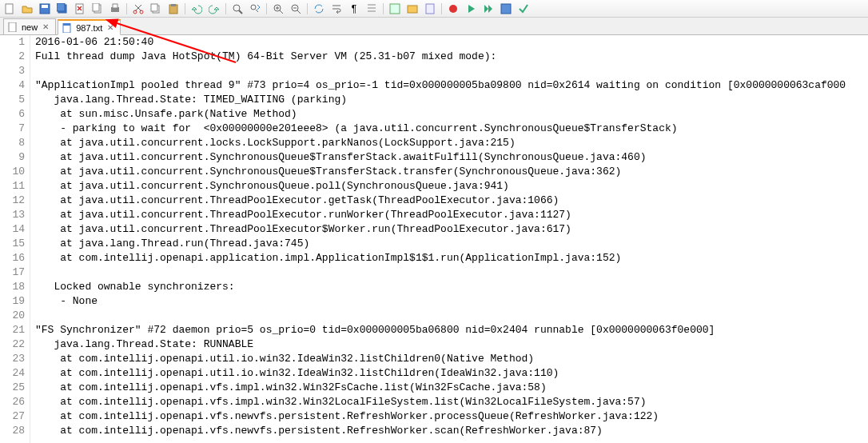  What do you see at coordinates (434, 26) in the screenshot?
I see `editor-tabbar: new ✕ 987.txt ✕` at bounding box center [434, 26].